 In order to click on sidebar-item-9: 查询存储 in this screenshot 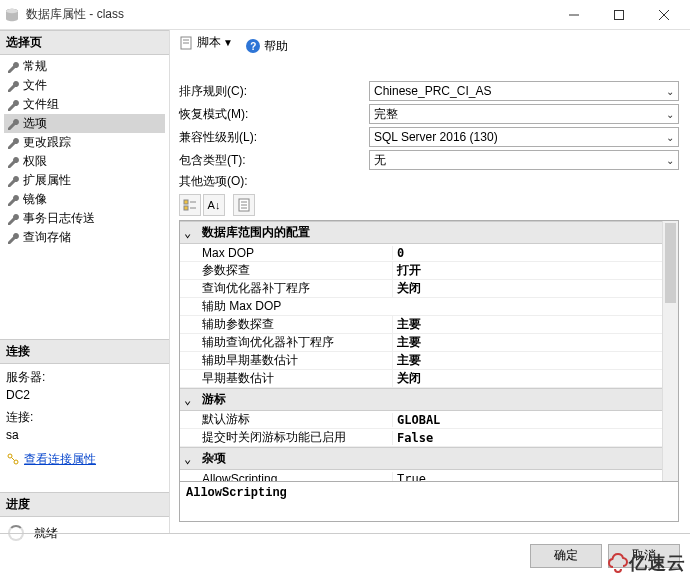, I will do `click(84, 238)`.